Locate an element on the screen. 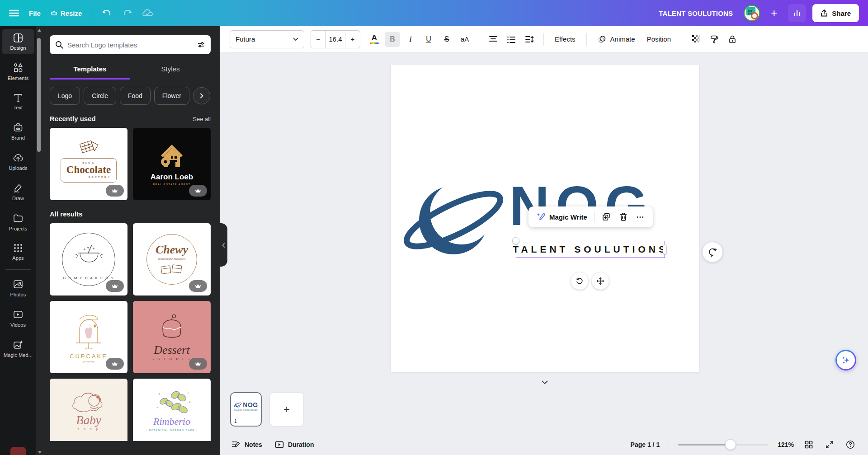  filter-sliders-icon is located at coordinates (201, 45).